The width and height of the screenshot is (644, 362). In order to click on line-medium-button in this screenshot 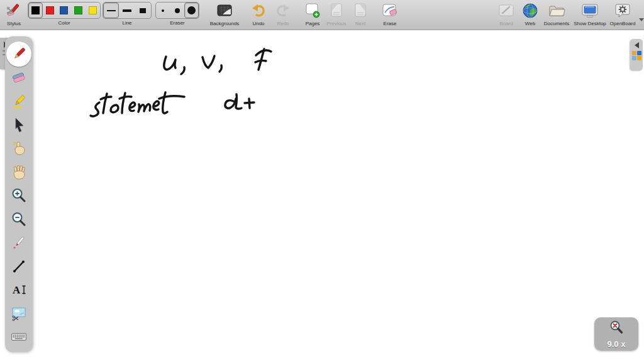, I will do `click(127, 10)`.